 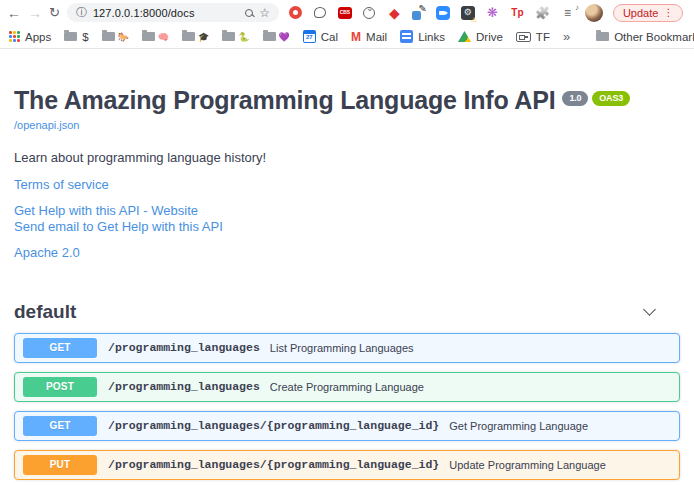 What do you see at coordinates (124, 37) in the screenshot?
I see `horse-emblem-icon: 🐎` at bounding box center [124, 37].